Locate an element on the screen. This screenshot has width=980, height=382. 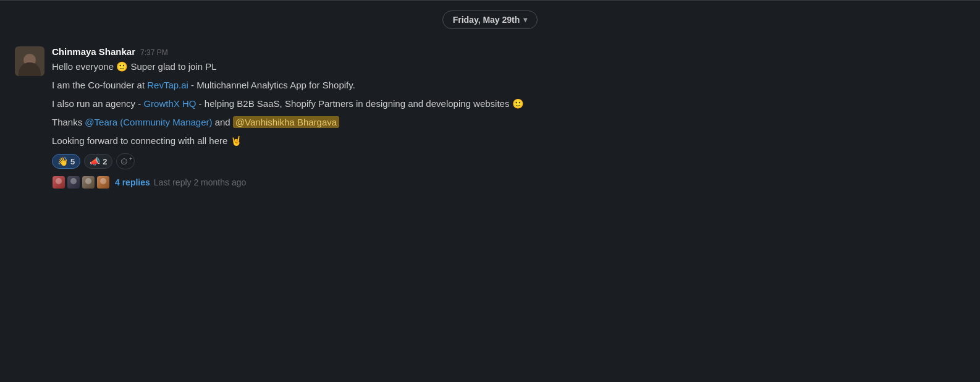
date-header: Friday, May 29th ▾ is located at coordinates (490, 21).